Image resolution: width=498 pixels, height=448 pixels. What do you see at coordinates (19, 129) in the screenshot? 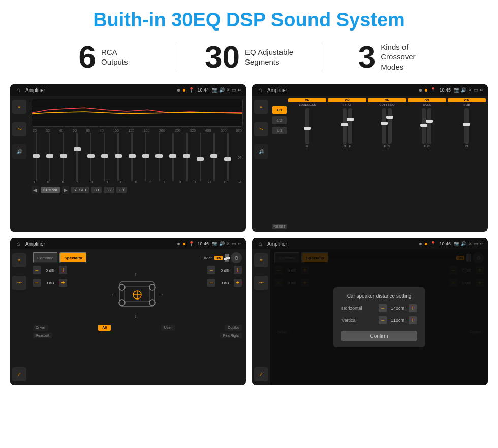
I see `wave-icon-1: 〜` at bounding box center [19, 129].